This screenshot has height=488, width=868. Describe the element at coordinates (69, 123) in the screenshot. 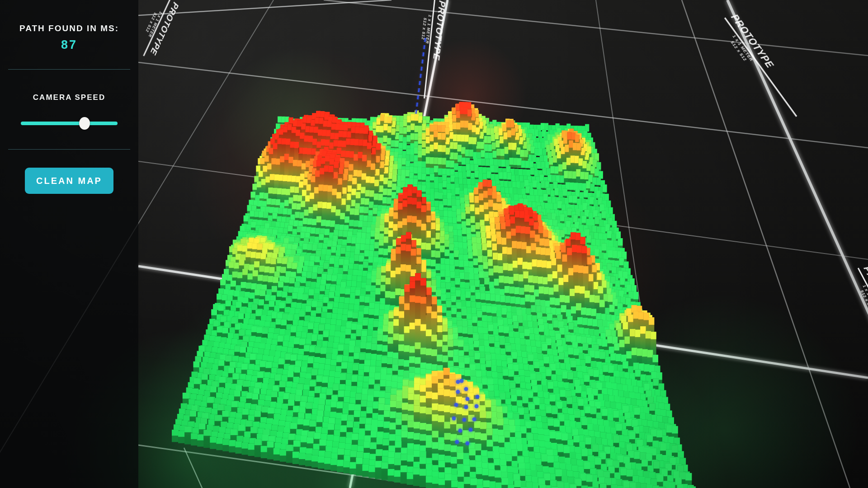

I see `slider-track` at that location.